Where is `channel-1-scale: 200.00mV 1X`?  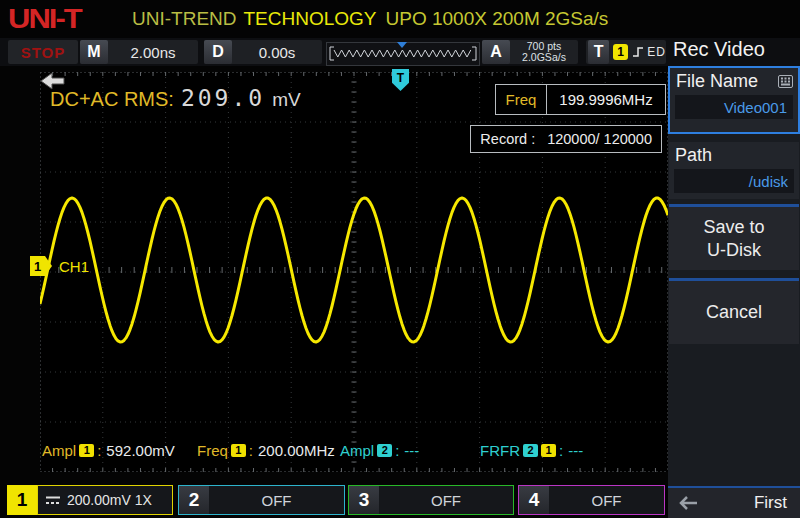
channel-1-scale: 200.00mV 1X is located at coordinates (110, 500).